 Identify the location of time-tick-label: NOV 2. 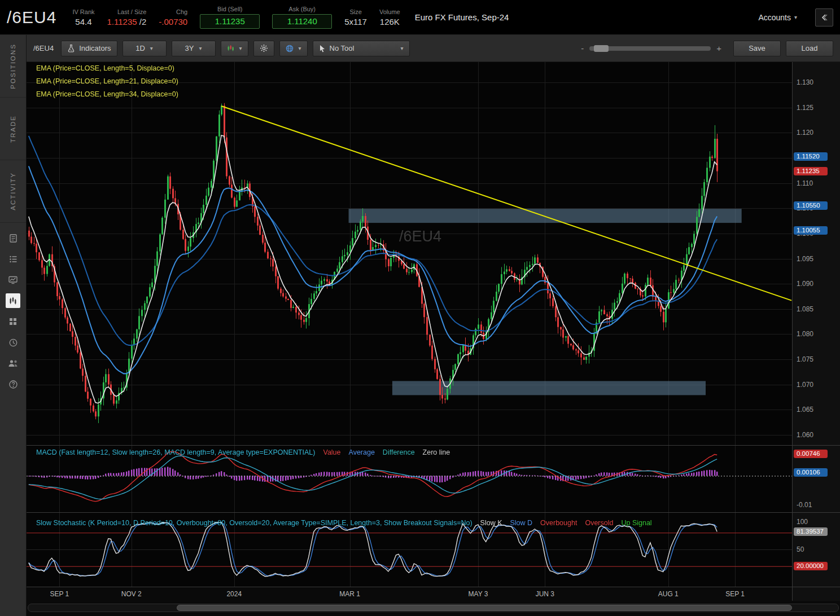
(132, 594).